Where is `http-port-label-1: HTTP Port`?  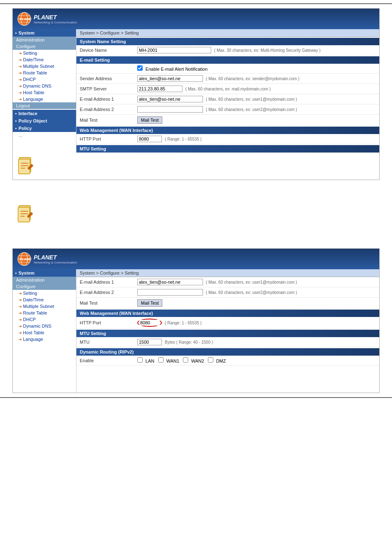 http-port-label-1: HTTP Port is located at coordinates (105, 139).